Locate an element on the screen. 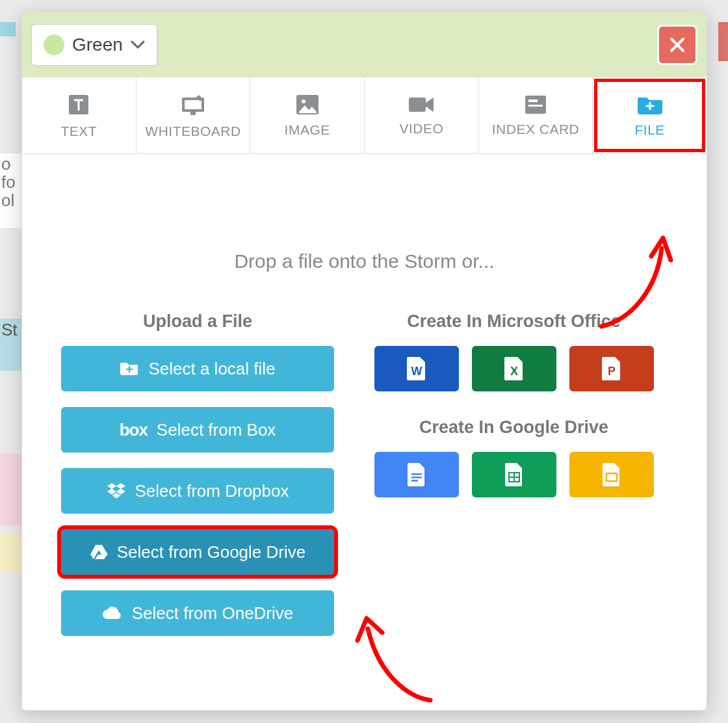 The image size is (728, 723). tab-video: VIDEO is located at coordinates (422, 116).